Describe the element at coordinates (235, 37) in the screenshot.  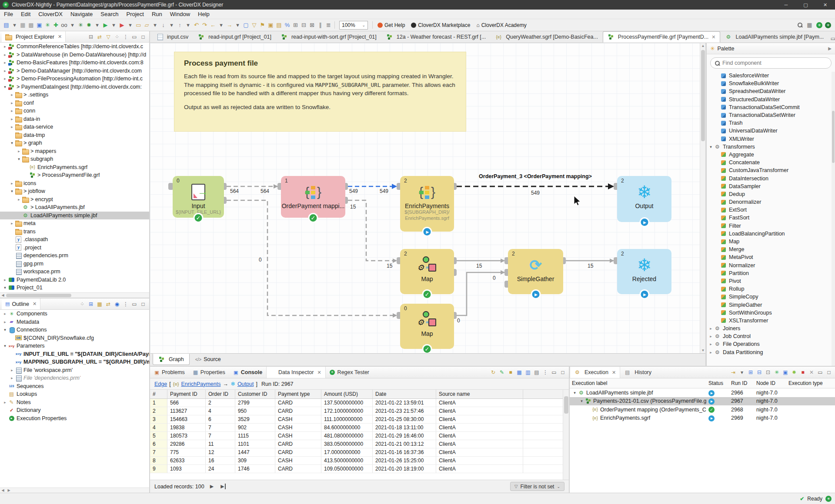
I see `editor-tab: read-input.grf [Project_01] ✕` at that location.